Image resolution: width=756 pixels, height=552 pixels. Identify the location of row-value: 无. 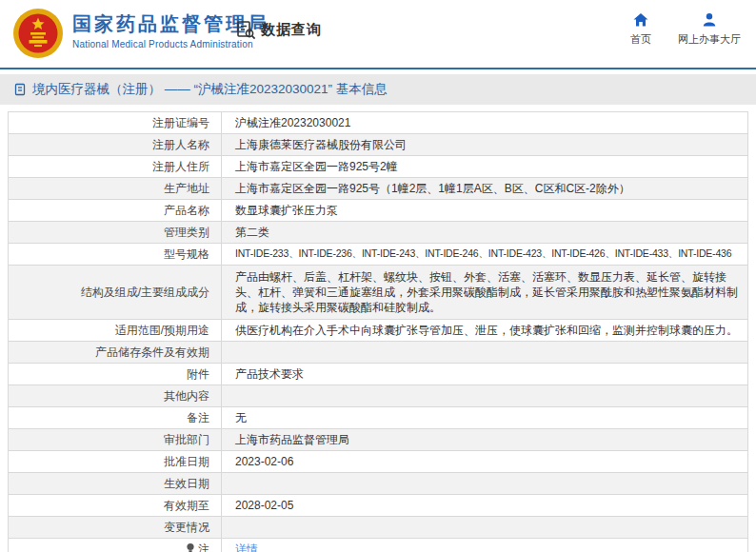
(486, 419).